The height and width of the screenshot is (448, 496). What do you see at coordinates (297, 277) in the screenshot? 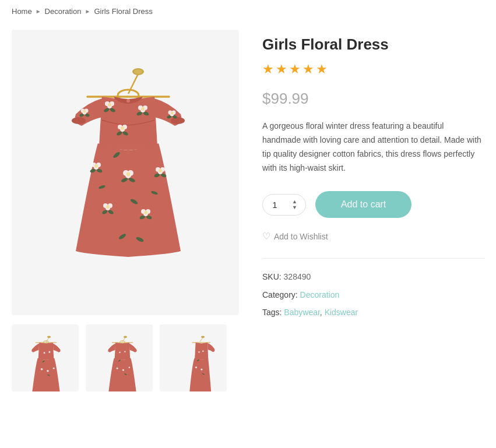
I see `sku-number: 328490` at bounding box center [297, 277].